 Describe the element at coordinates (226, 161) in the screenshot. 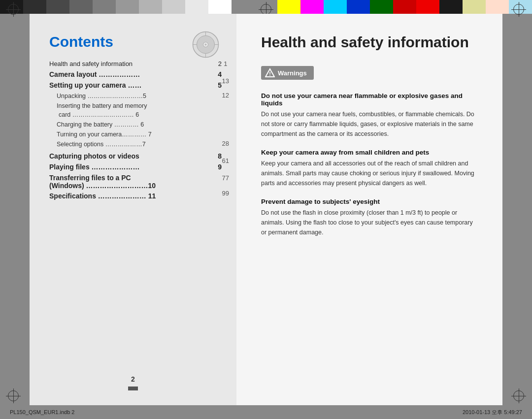

I see `num-61: 61` at that location.